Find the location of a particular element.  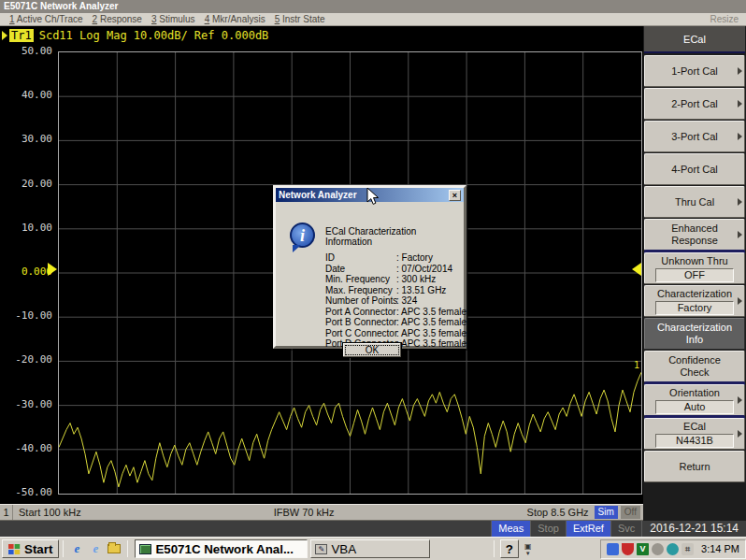

y-axis-label: 20.00 is located at coordinates (26, 183).